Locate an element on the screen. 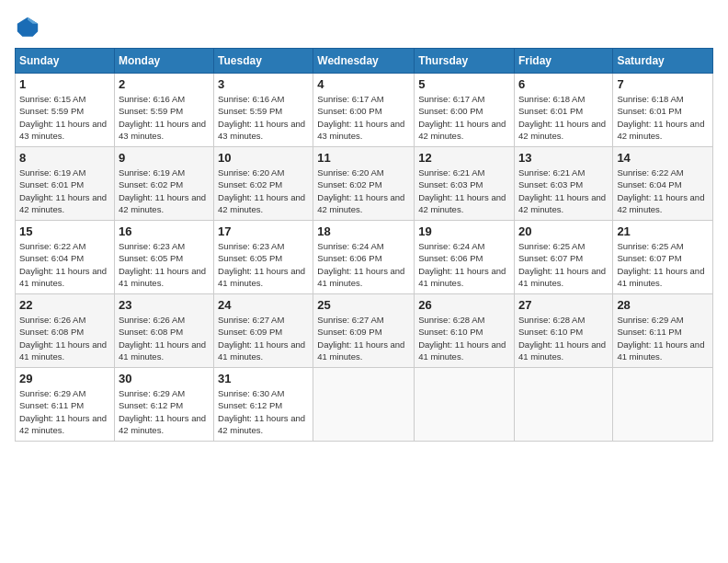 This screenshot has width=728, height=563. weekday-header: Friday is located at coordinates (563, 61).